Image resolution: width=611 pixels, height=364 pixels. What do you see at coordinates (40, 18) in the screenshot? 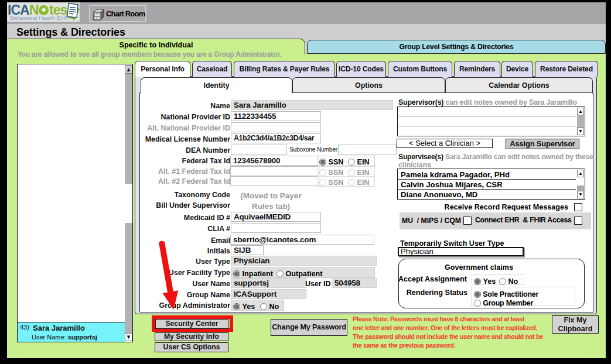
I see `svg-text: Behavioral Health EHR` at bounding box center [40, 18].